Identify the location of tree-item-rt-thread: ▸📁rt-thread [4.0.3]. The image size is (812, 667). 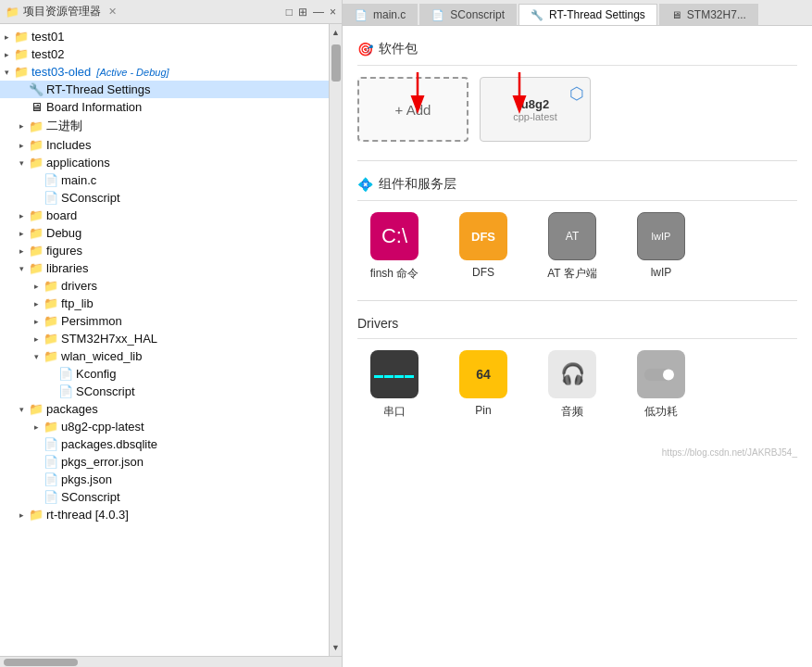
(165, 515).